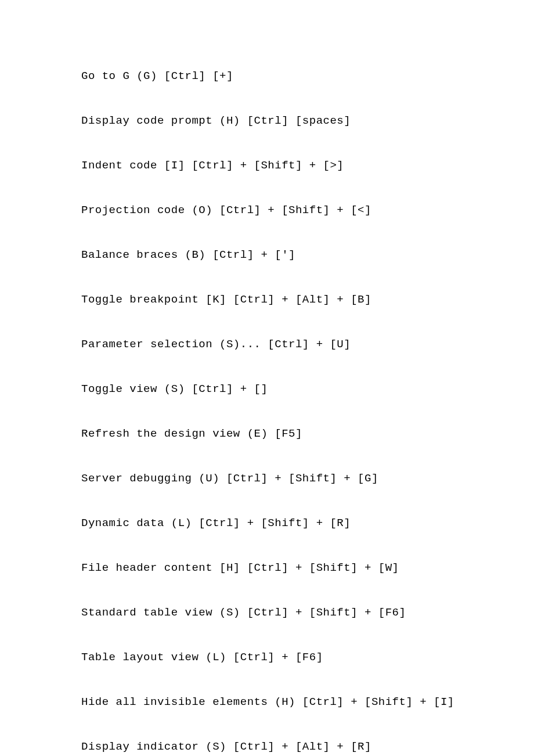 This screenshot has height=756, width=534. Describe the element at coordinates (284, 255) in the screenshot. I see `shortcut-line: Balance braces (B) [Ctrl] + [']` at that location.